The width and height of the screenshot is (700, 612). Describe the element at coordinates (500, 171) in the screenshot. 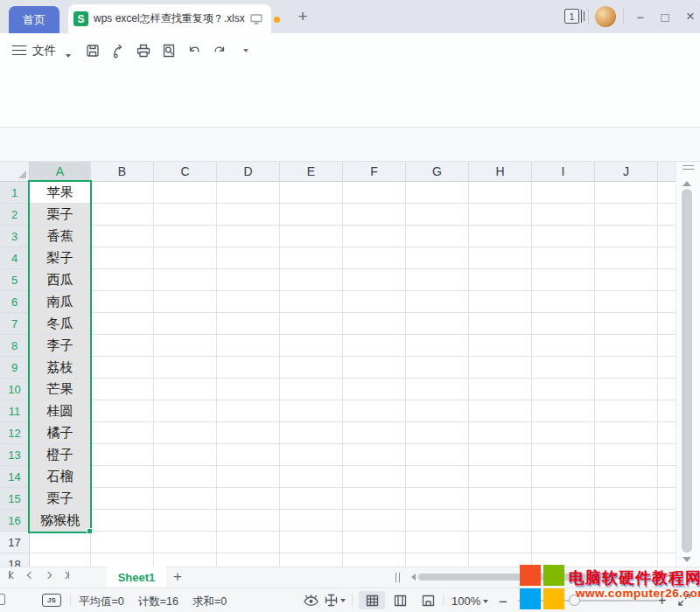

I see `column-header-H: H` at that location.